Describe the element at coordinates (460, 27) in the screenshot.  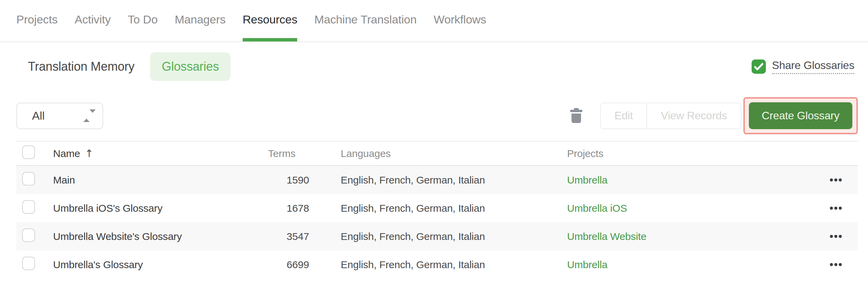
I see `tab-workflows: Workflows` at that location.